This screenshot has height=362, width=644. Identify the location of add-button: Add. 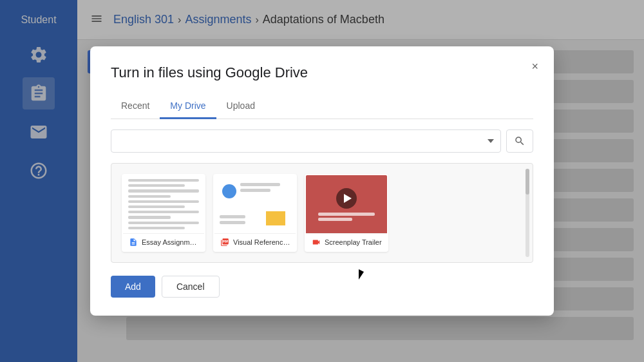
(133, 287).